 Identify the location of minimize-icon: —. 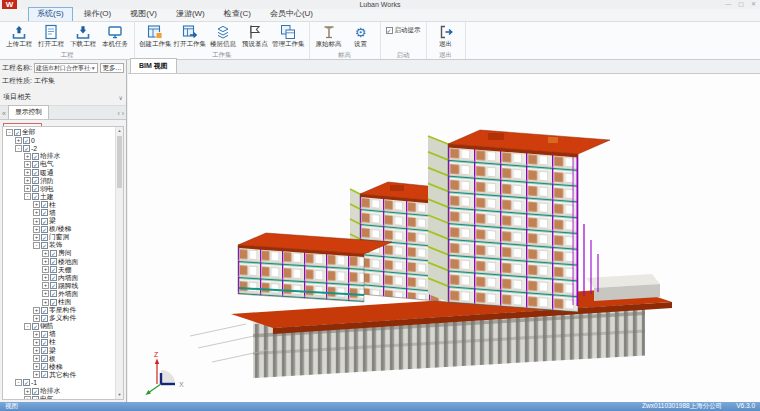
(728, 4).